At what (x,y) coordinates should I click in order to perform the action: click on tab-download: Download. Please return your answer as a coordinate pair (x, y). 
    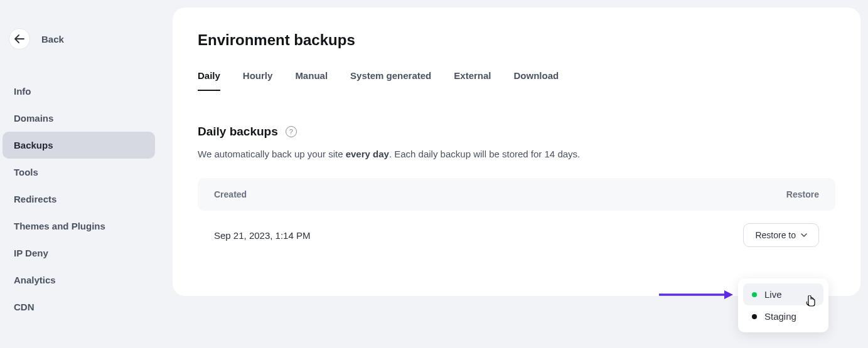
    Looking at the image, I should click on (537, 79).